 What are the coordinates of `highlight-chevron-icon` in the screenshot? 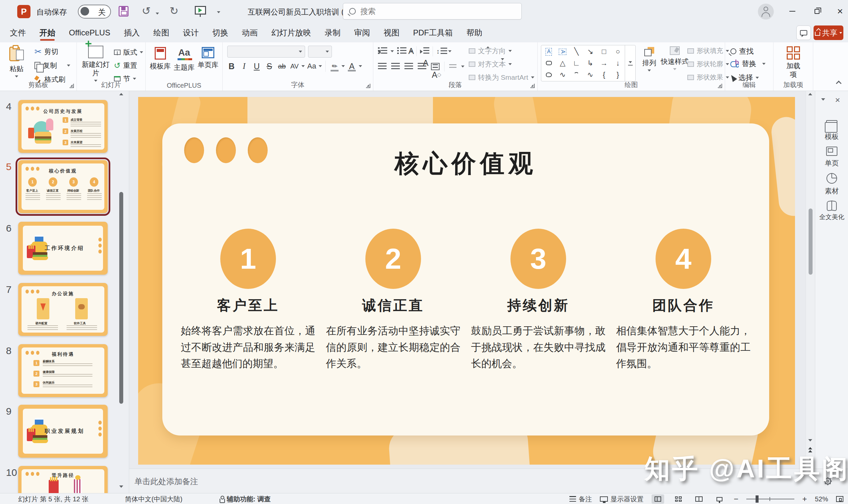 It's located at (343, 66).